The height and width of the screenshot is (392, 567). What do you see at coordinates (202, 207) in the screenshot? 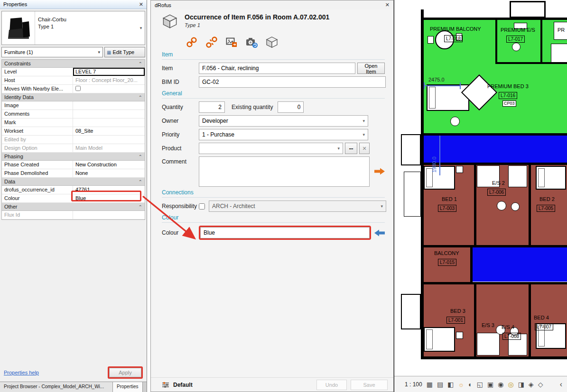
I see `responsibility-checkbox` at bounding box center [202, 207].